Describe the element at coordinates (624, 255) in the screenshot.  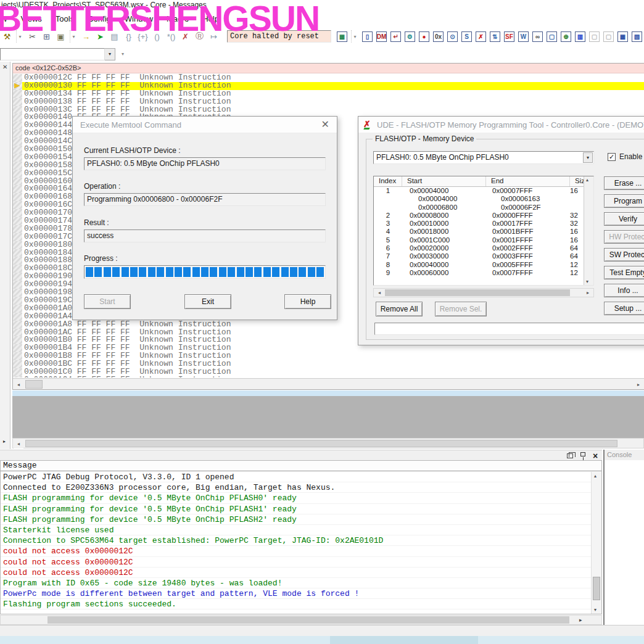
I see `sw-protect-button: SW Protect` at that location.